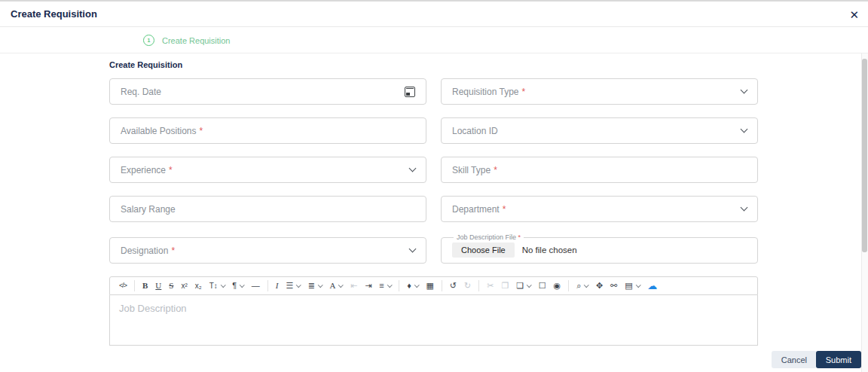  I want to click on step-label: Create Requisition, so click(196, 41).